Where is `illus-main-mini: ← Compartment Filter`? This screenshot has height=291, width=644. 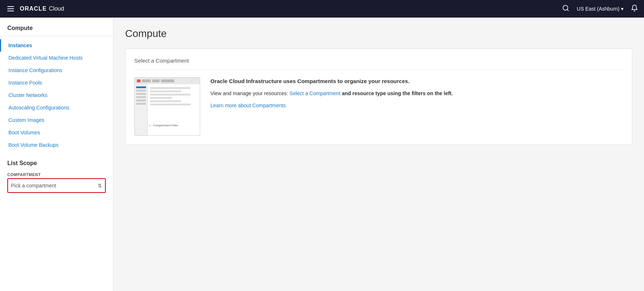
illus-main-mini: ← Compartment Filter is located at coordinates (174, 110).